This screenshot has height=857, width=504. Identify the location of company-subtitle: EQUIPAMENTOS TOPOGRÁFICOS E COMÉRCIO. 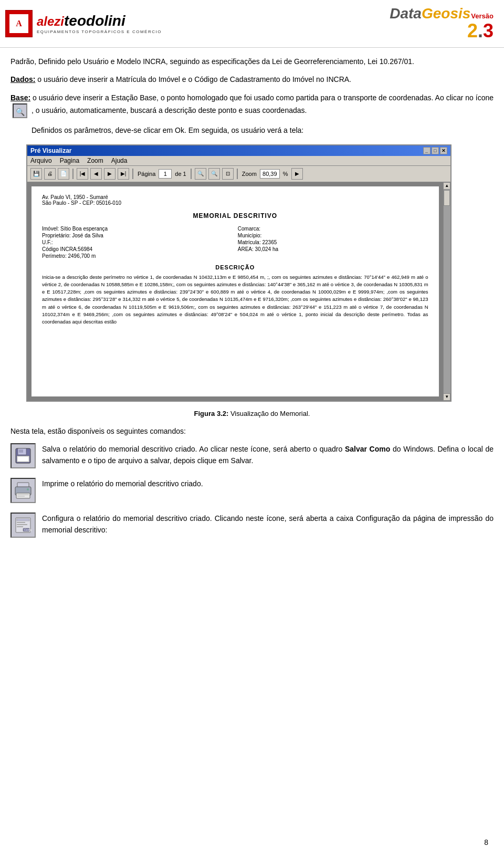
(99, 32).